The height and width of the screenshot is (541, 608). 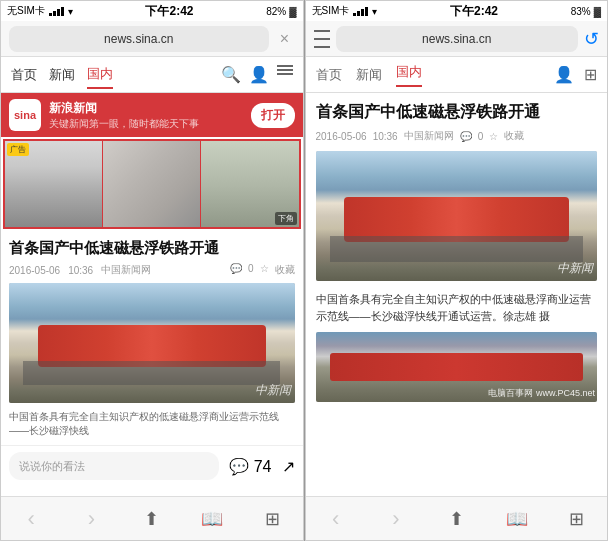 I want to click on tabs-button-left: ⊞, so click(x=272, y=519).